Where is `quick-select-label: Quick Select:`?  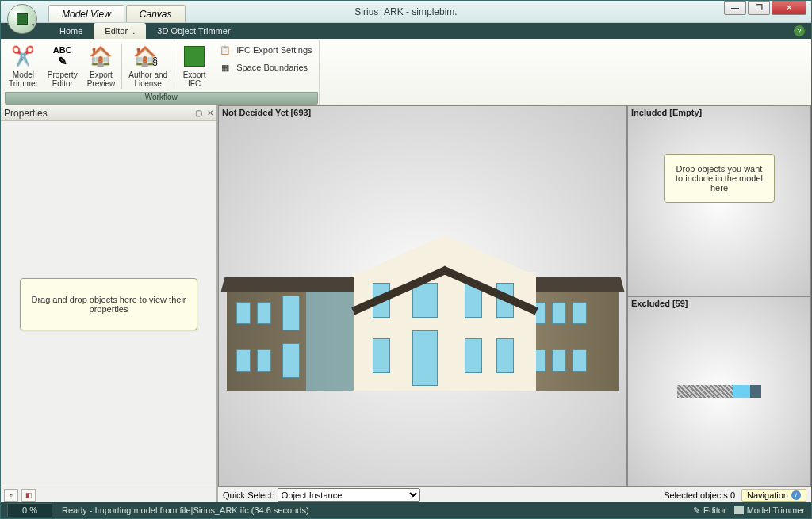 quick-select-label: Quick Select: is located at coordinates (249, 495).